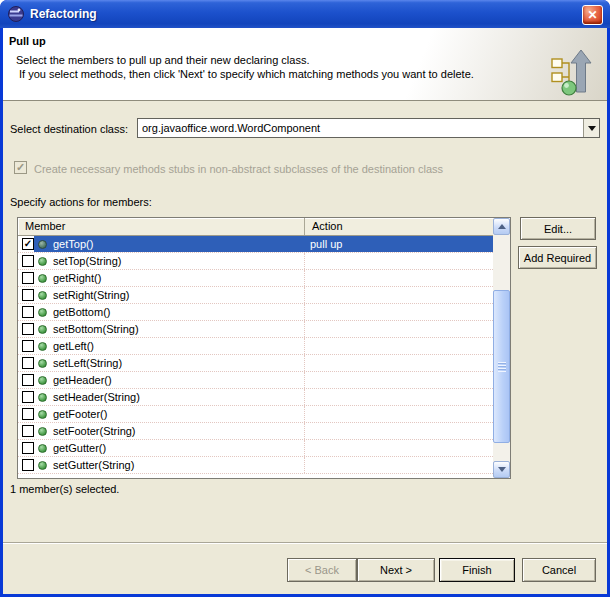  What do you see at coordinates (170, 312) in the screenshot?
I see `member-cell: getBottom()` at bounding box center [170, 312].